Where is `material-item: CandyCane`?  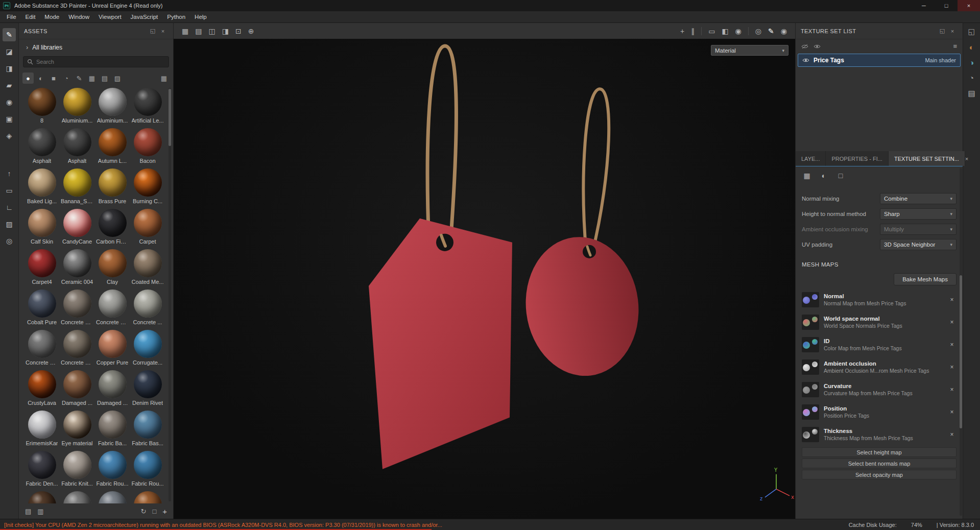
material-item: CandyCane is located at coordinates (77, 227).